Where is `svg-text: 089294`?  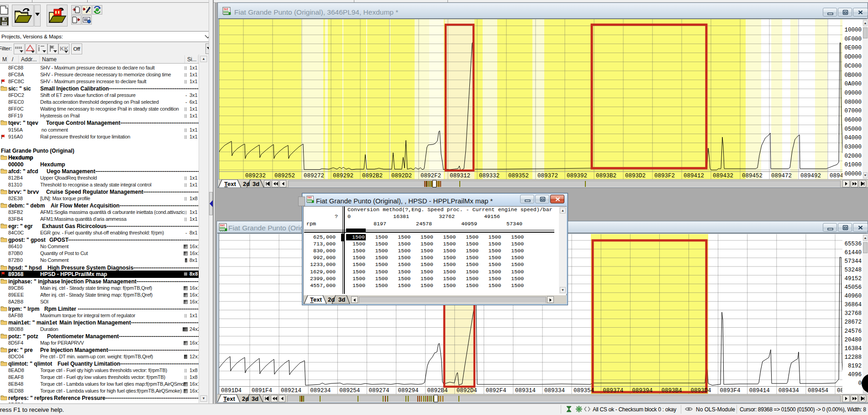 svg-text: 089294 is located at coordinates (408, 391).